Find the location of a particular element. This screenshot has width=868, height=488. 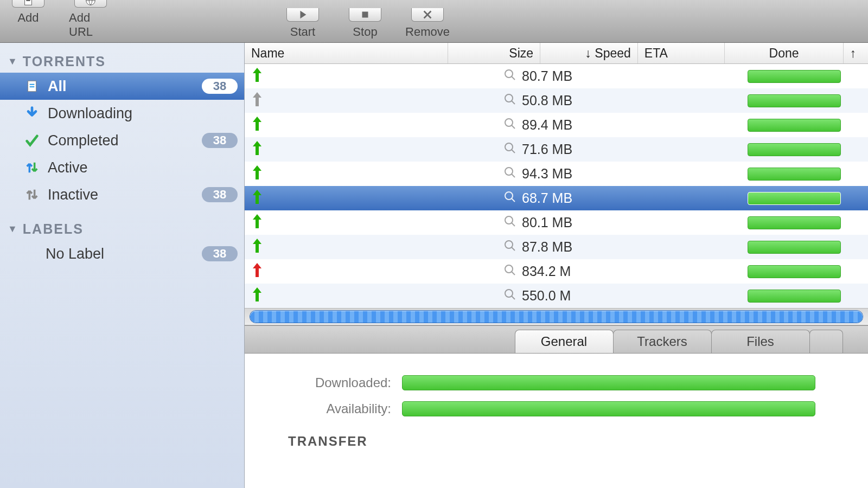

table-row: 834.2 M is located at coordinates (557, 271).